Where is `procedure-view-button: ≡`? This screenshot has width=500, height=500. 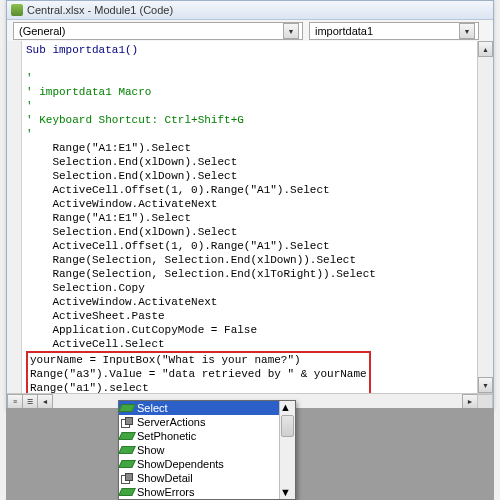
procedure-view-button: ≡ is located at coordinates (15, 402).